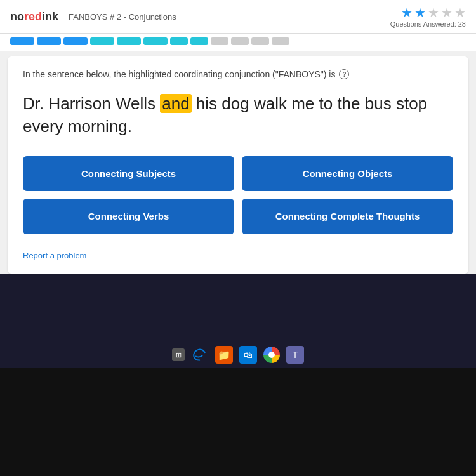 The image size is (476, 476). What do you see at coordinates (447, 13) in the screenshot?
I see `star-4: ★` at bounding box center [447, 13].